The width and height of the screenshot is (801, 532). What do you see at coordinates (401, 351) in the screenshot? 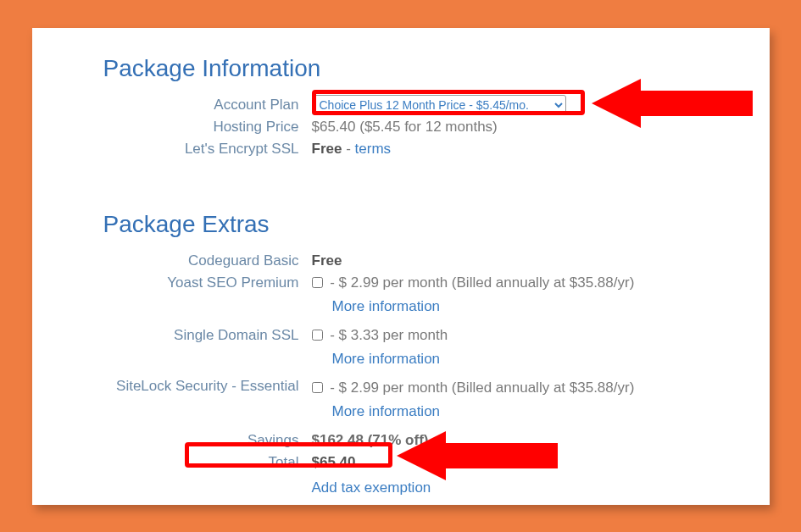
I see `extra-single-ssl-row: Single Domain SSL - $ 3.33 per month Mor…` at bounding box center [401, 351].